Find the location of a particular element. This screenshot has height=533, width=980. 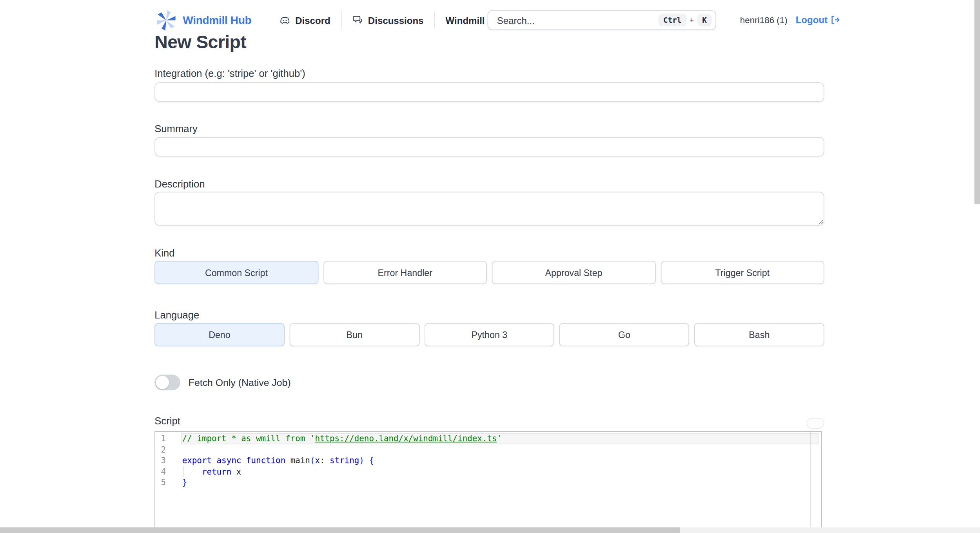

toggle-knob is located at coordinates (162, 382).